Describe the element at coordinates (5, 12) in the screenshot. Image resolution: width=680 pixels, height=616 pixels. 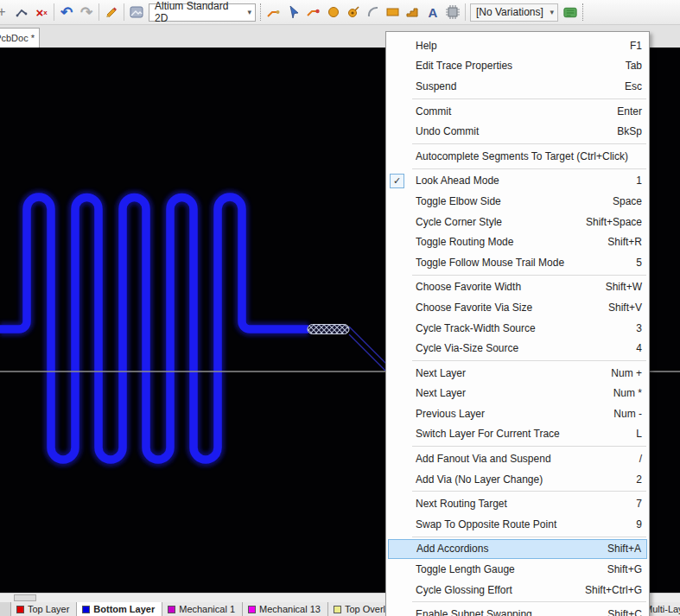
I see `crosshair-icon: +` at that location.